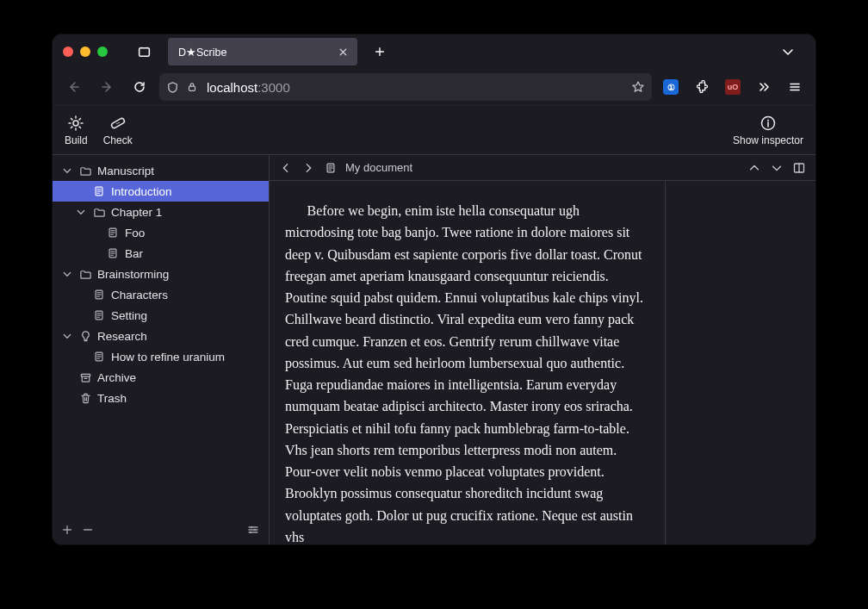  What do you see at coordinates (172, 88) in the screenshot?
I see `shield-icon` at bounding box center [172, 88].